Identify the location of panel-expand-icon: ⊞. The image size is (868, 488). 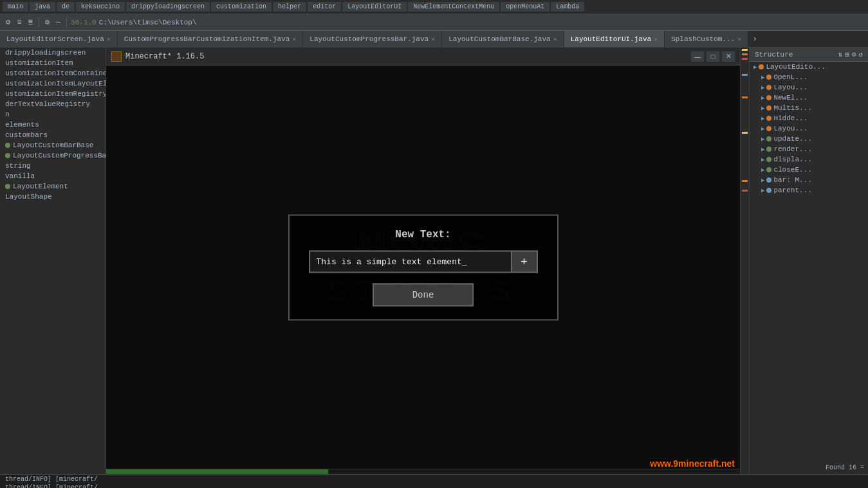
(847, 54).